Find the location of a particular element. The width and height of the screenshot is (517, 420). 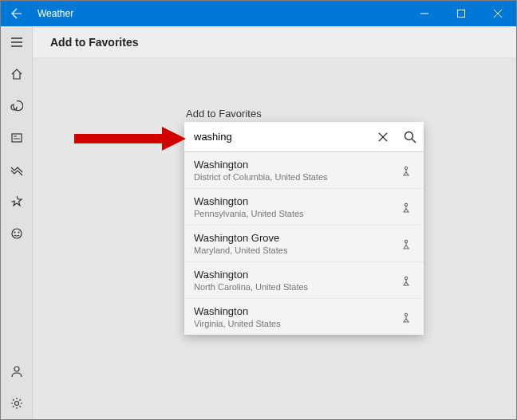

result-sub: Pennsylvania, United States is located at coordinates (296, 214).